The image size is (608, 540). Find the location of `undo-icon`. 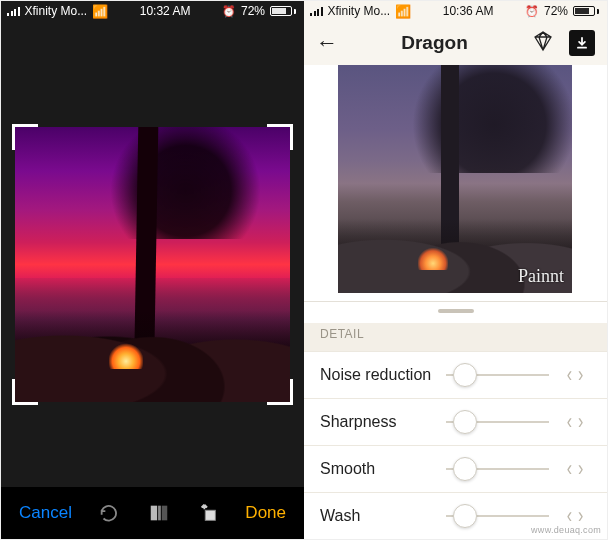

undo-icon is located at coordinates (109, 513).